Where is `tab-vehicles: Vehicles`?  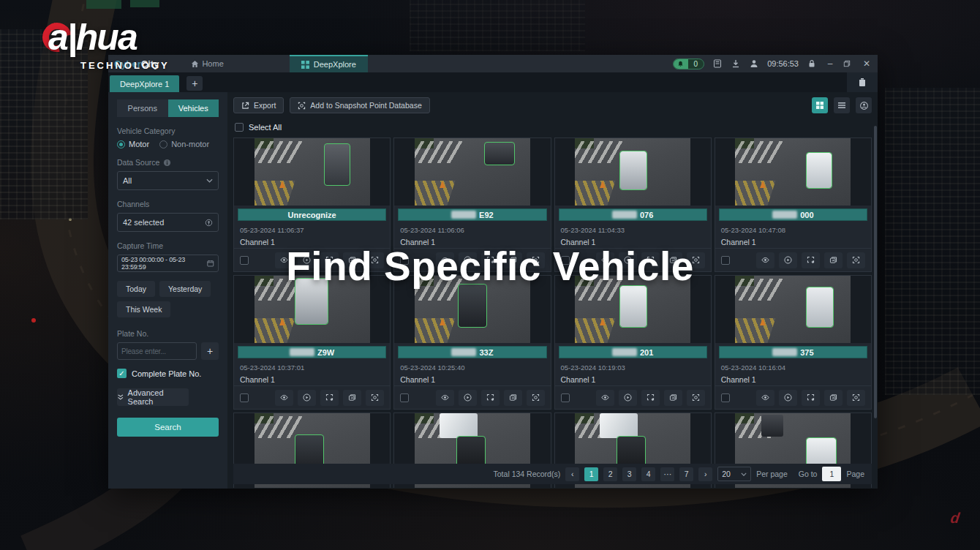 tab-vehicles: Vehicles is located at coordinates (194, 108).